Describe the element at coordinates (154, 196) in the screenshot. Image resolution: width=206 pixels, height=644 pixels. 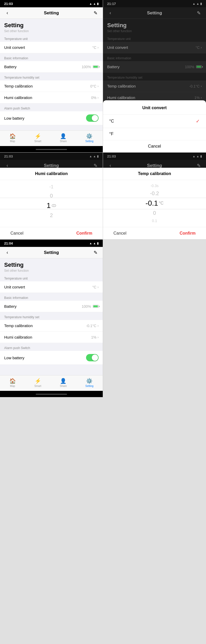
I see `picker-overlay-4: Temp calibration -0.3s -0.2 -0.1 °C 0 0.…` at that location.